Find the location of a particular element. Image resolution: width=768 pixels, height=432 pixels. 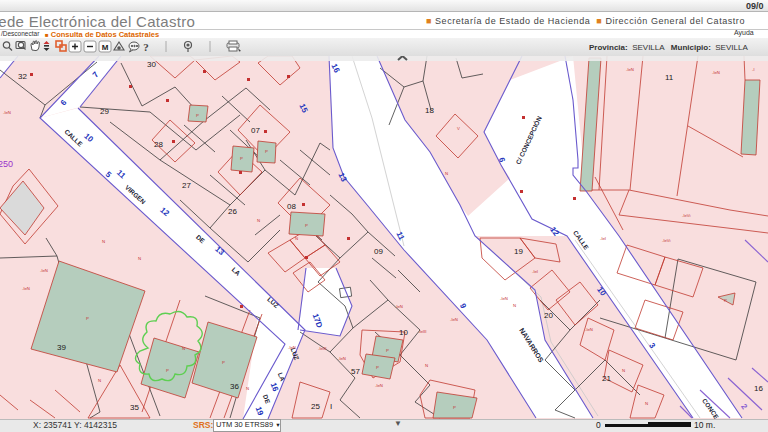

svg-text: 30 is located at coordinates (152, 64).